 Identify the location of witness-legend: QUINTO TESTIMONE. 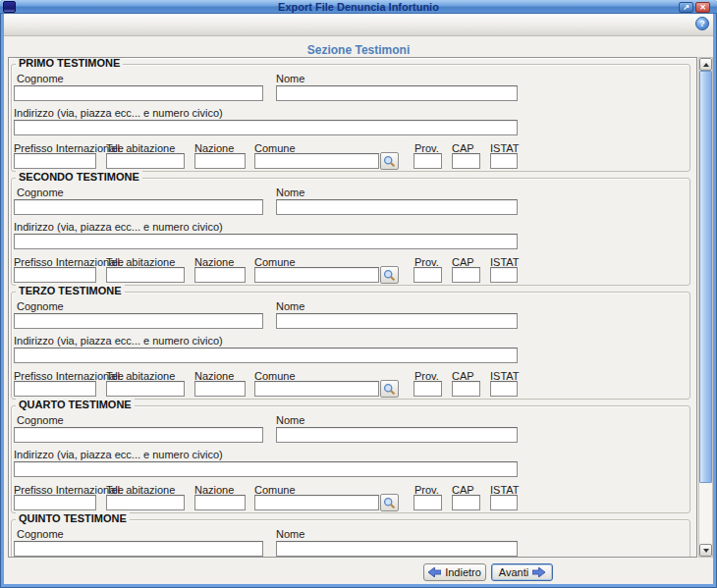
(73, 518).